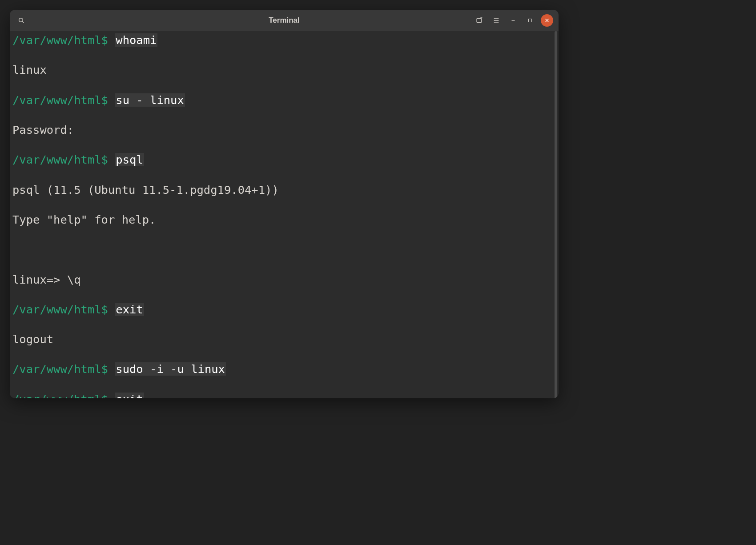  I want to click on window-title: Terminal, so click(284, 20).